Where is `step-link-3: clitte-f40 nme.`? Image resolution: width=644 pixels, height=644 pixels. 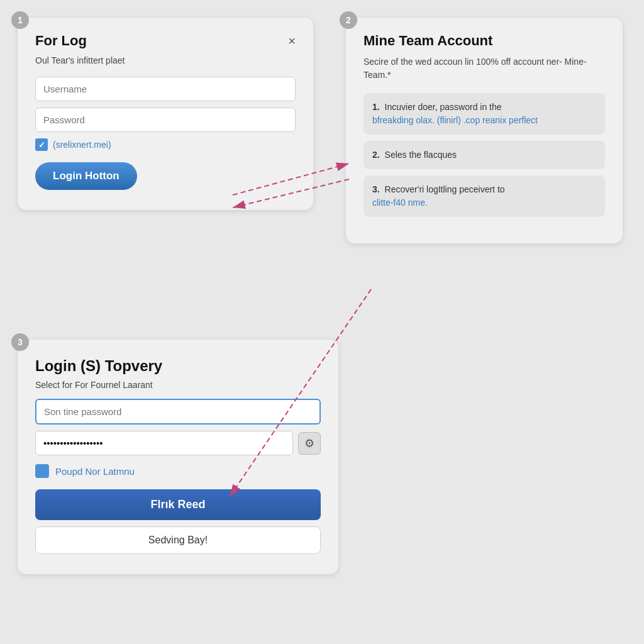
step-link-3: clitte-f40 nme. is located at coordinates (400, 203).